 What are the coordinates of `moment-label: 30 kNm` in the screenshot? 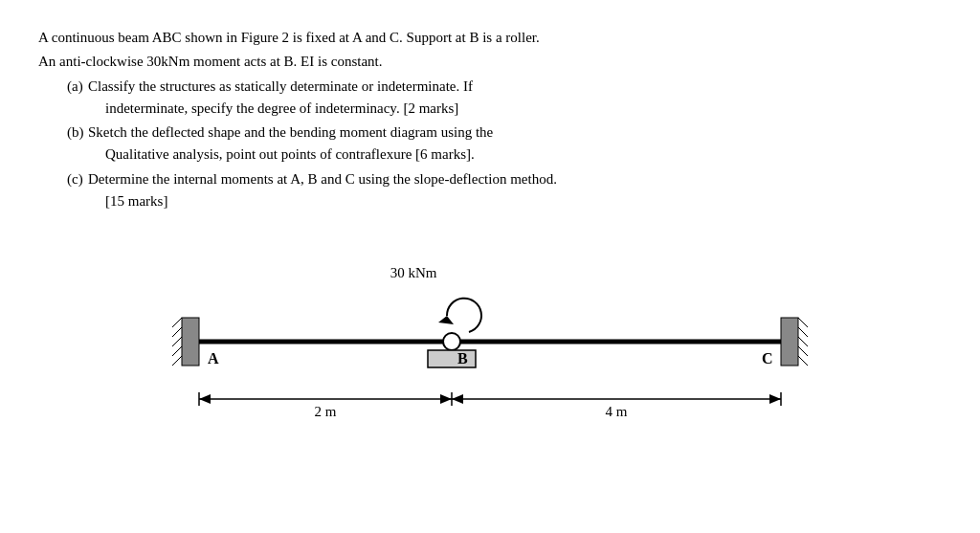 It's located at (413, 273).